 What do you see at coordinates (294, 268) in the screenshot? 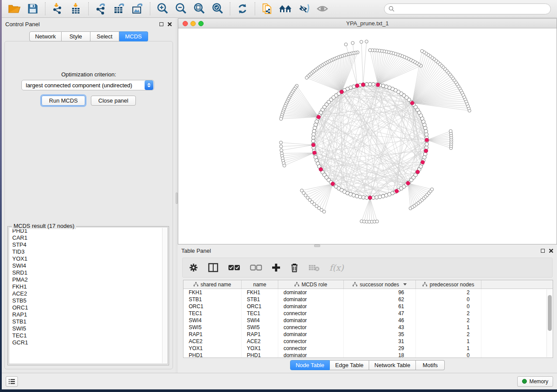
I see `delete-column-button` at bounding box center [294, 268].